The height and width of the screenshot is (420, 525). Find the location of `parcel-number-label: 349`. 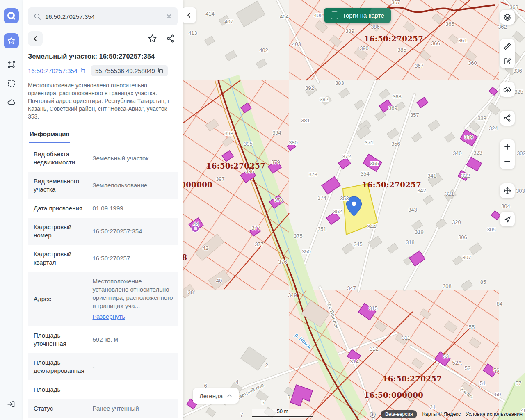

parcel-number-label: 349 is located at coordinates (292, 295).